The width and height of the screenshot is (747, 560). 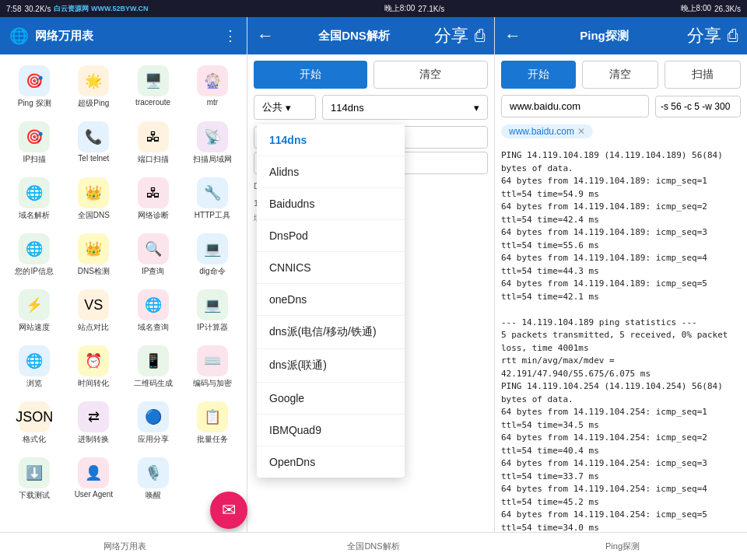 I want to click on traceroute-icon: 🖥️, so click(x=153, y=81).